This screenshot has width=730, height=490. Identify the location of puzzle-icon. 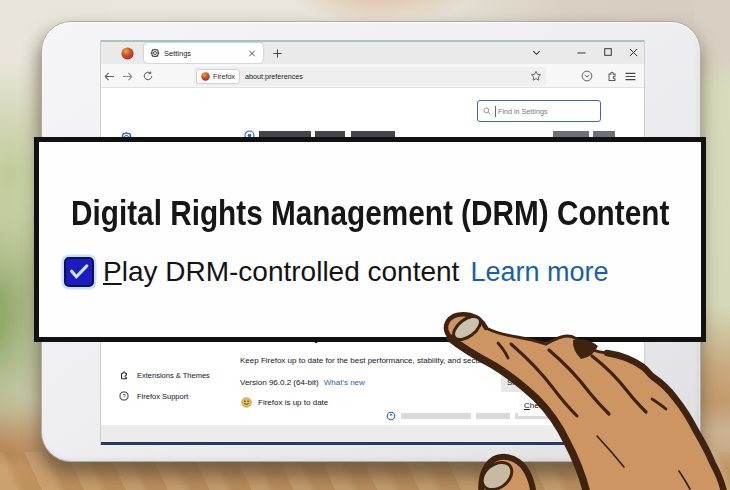
(124, 375).